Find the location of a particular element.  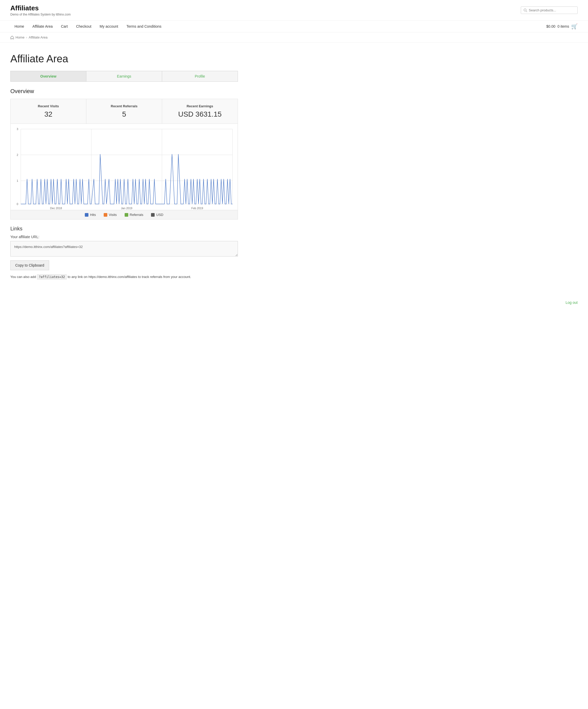

nav-cart: Cart is located at coordinates (64, 26).